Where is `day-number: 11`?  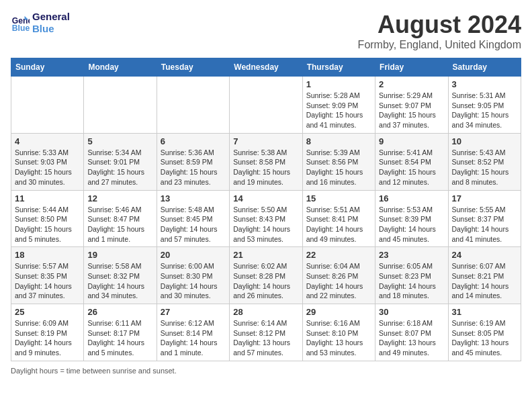
day-number: 11 is located at coordinates (47, 199).